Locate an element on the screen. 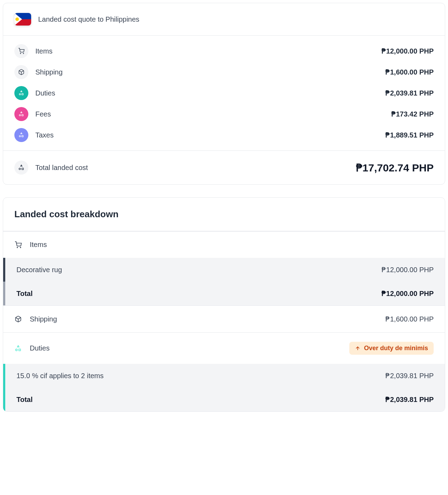 The height and width of the screenshot is (495, 448). duty-total-row: Total ₱2,039.81 PHP is located at coordinates (225, 399).